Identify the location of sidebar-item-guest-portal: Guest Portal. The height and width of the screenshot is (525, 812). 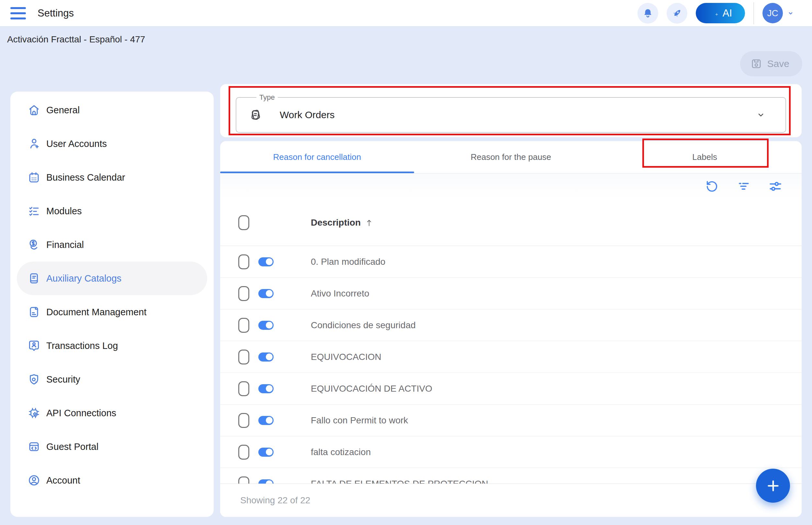
(112, 447).